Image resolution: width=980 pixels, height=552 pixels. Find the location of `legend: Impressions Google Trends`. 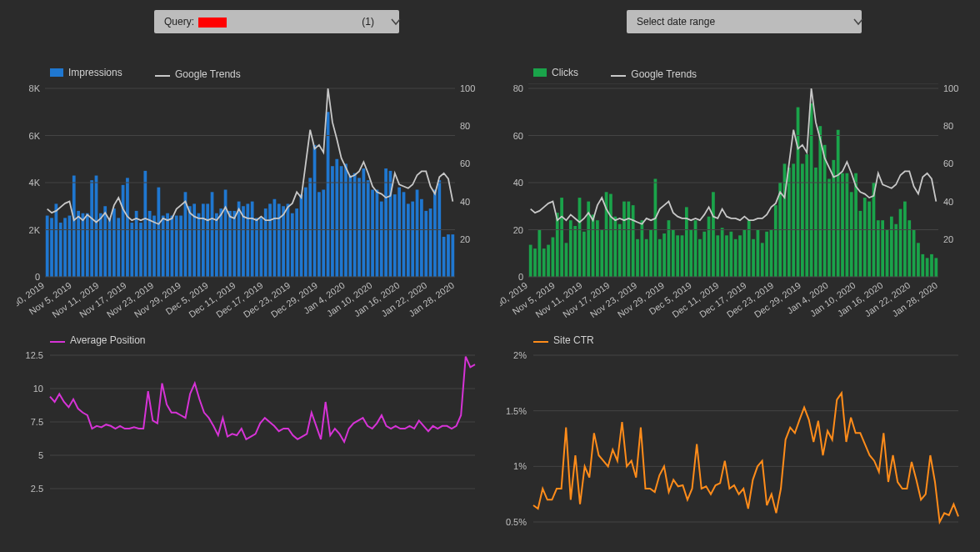

legend: Impressions Google Trends is located at coordinates (250, 75).